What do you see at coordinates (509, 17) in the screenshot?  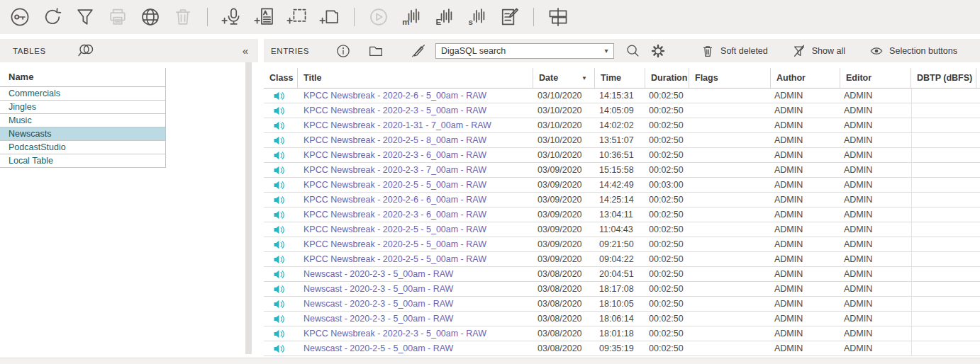 I see `edit-document-icon` at bounding box center [509, 17].